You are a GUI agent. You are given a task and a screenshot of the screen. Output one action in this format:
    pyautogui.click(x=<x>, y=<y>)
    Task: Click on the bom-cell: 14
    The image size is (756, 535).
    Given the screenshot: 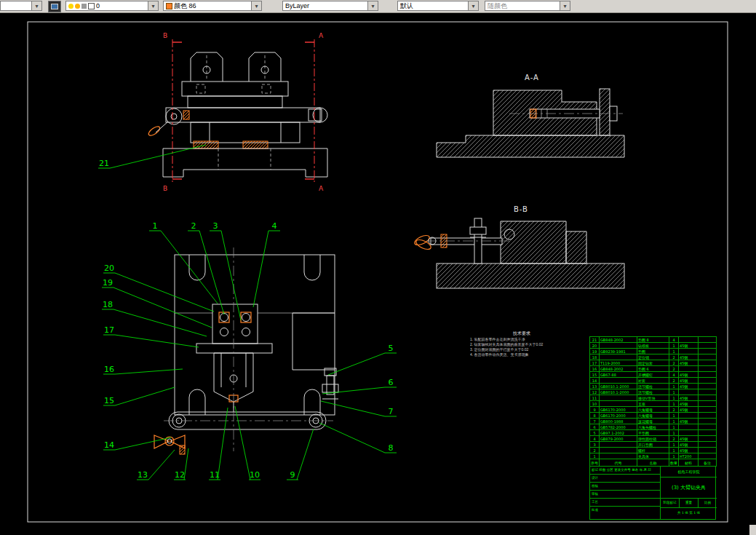 What is the action you would take?
    pyautogui.click(x=595, y=381)
    